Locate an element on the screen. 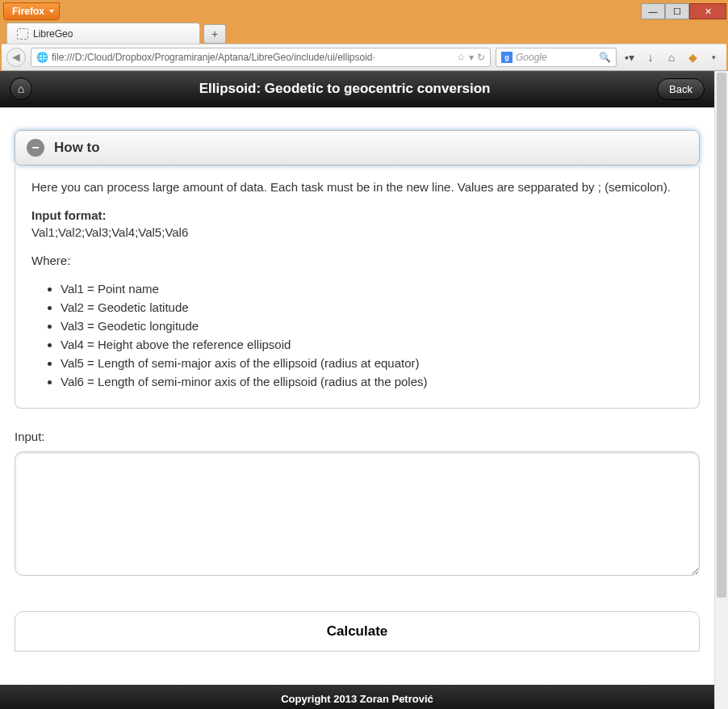 The image size is (728, 709). vertical-scrollbar is located at coordinates (722, 390).